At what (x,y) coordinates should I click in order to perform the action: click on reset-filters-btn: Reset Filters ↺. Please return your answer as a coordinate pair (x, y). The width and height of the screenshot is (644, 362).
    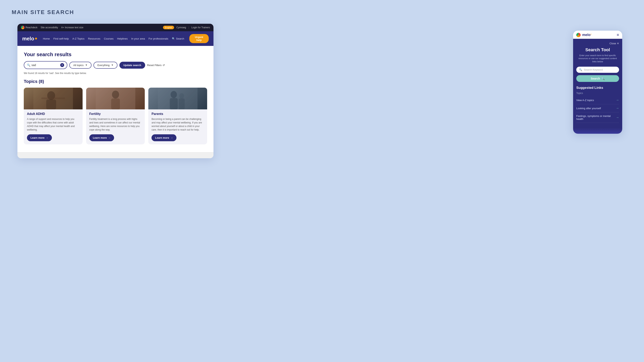
    Looking at the image, I should click on (156, 65).